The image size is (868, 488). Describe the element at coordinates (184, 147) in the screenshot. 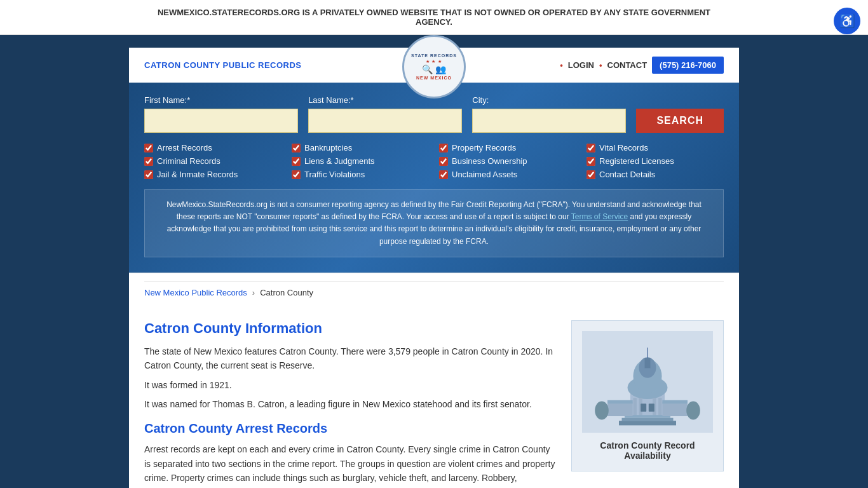

I see `checkbox-label: Arrest Records` at that location.